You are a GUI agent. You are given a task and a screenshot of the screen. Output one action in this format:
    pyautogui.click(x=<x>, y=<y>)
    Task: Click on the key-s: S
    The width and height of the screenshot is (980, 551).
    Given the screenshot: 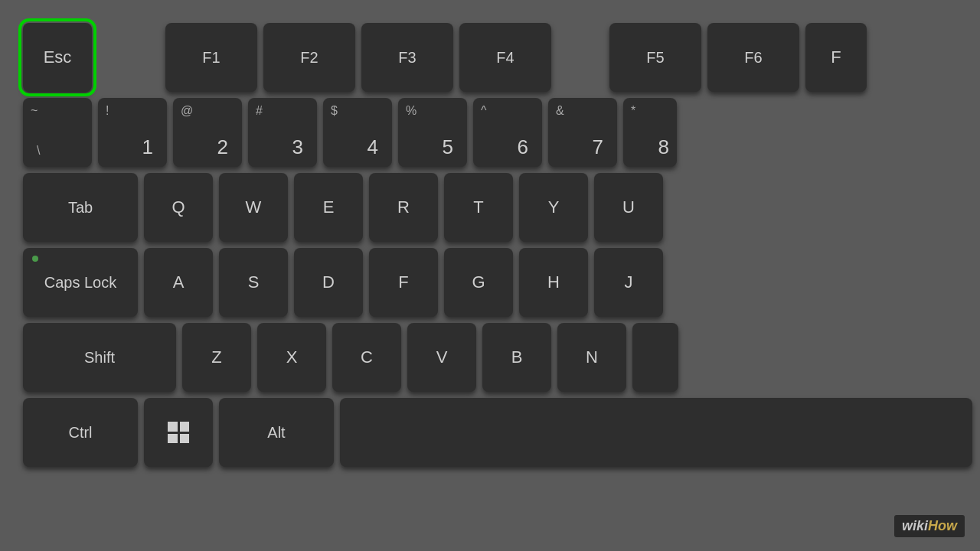 What is the action you would take?
    pyautogui.click(x=253, y=282)
    